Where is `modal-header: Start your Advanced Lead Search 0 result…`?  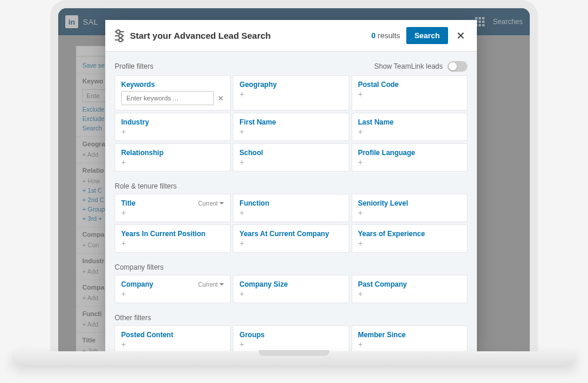 modal-header: Start your Advanced Lead Search 0 result… is located at coordinates (291, 36).